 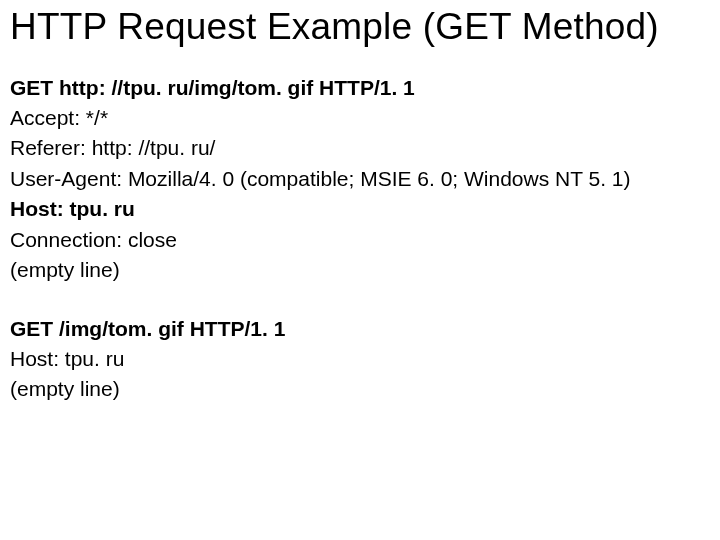 I want to click on empty-line-note: (empty line), so click(x=360, y=270).